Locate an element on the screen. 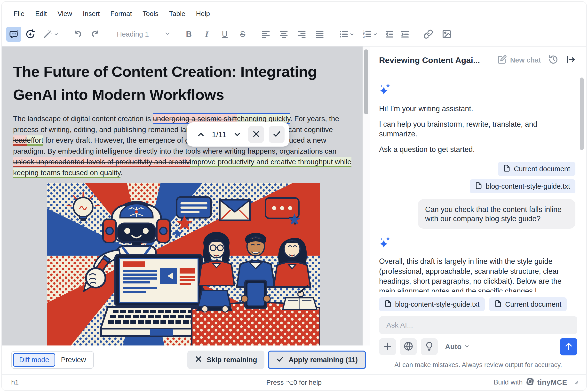 The image size is (588, 392). menu-help: Help is located at coordinates (203, 14).